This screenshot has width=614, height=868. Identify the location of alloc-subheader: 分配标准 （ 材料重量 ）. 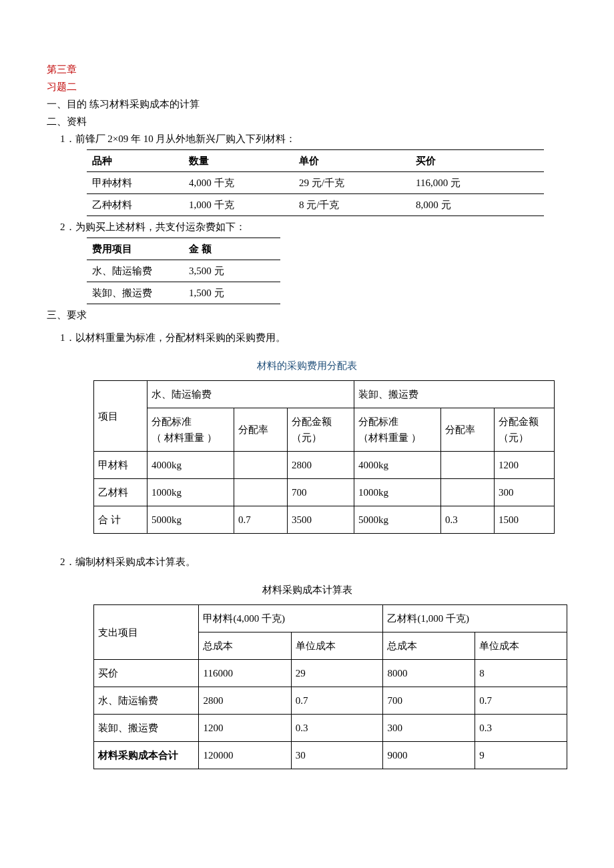
(191, 430).